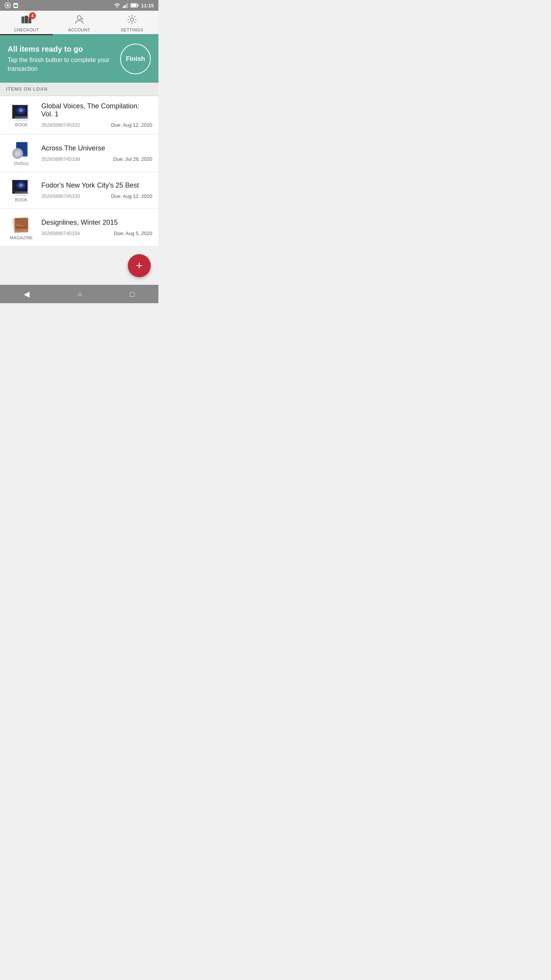 This screenshot has width=551, height=980. What do you see at coordinates (135, 5) in the screenshot?
I see `battery-icon` at bounding box center [135, 5].